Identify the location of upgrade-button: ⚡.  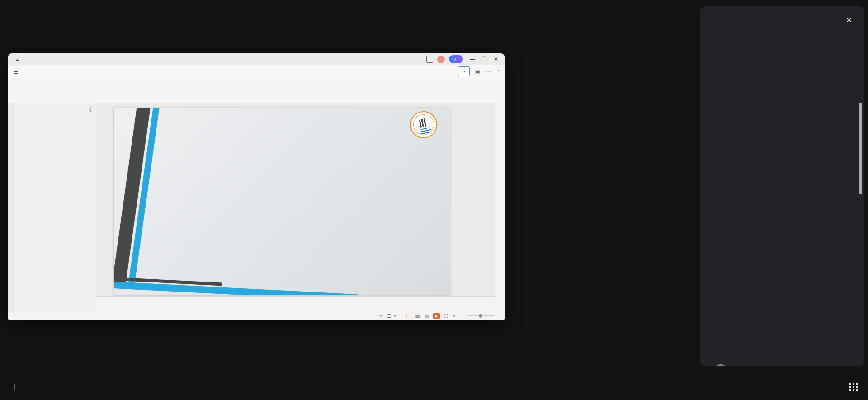
(456, 59).